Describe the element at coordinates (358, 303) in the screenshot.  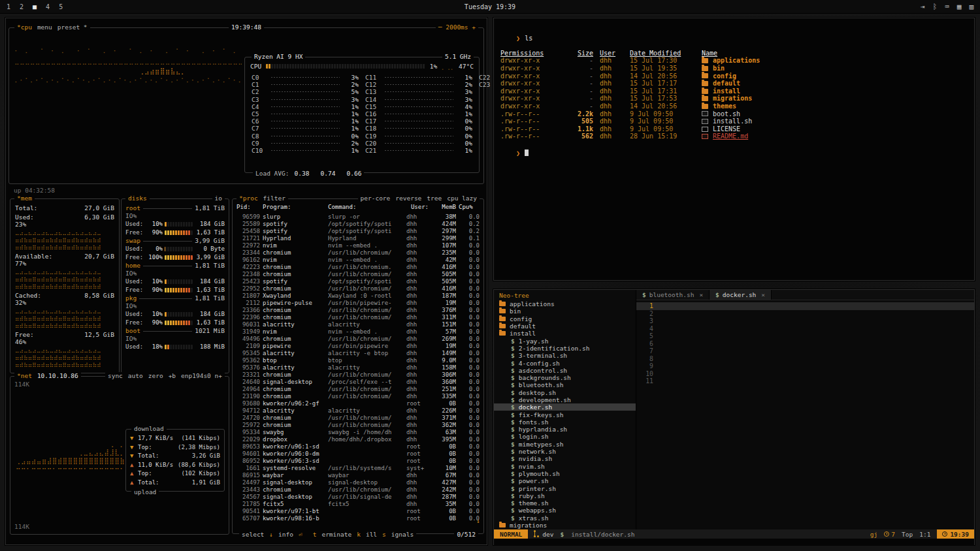
I see `process-row: 2112 pipewire-pulse /usr/bin/pipewire- d…` at that location.